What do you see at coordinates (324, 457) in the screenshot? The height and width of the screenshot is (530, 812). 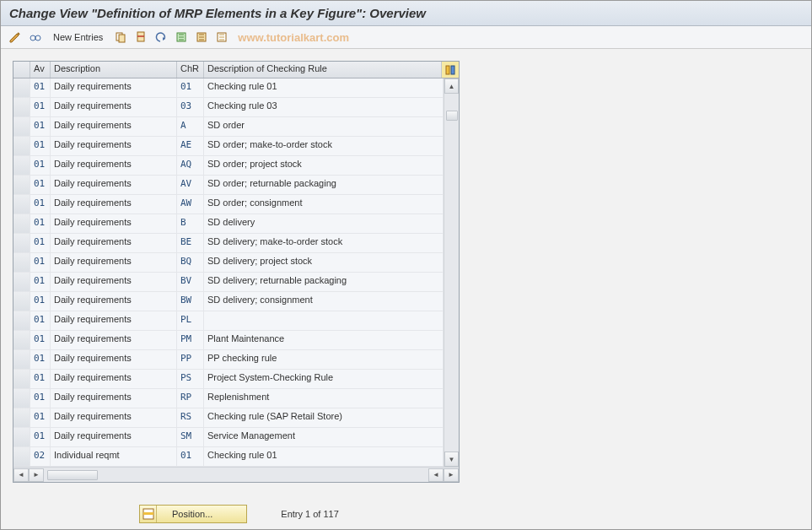 I see `cell-rule: Checking rule 01` at bounding box center [324, 457].